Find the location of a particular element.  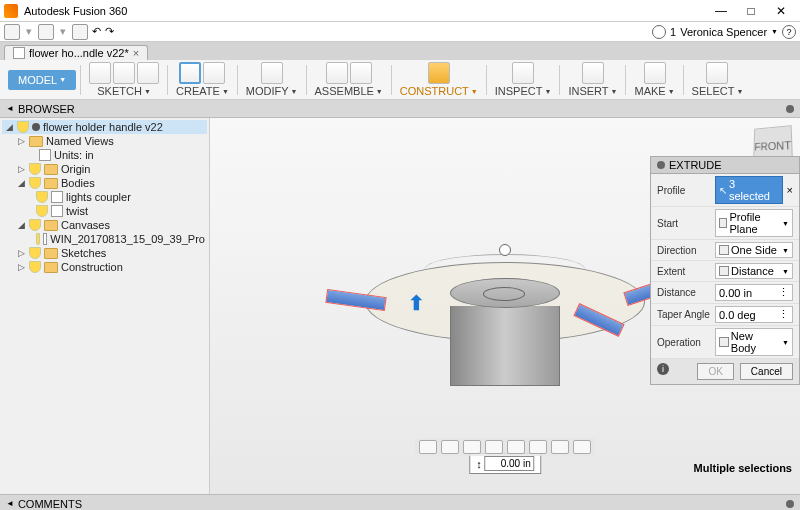

minimize-button: — is located at coordinates (721, 11).